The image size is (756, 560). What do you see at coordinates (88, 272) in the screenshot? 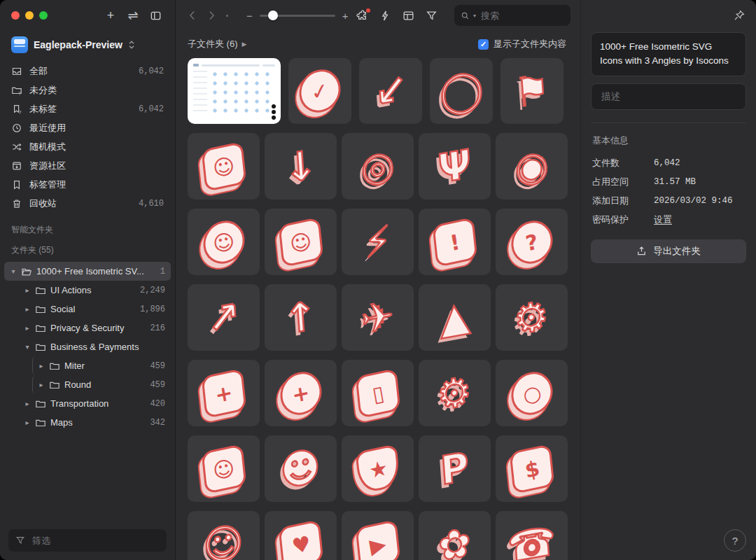
I see `folder-item-isometric: ▾ 1000+ Free Isometric SV... 1` at bounding box center [88, 272].